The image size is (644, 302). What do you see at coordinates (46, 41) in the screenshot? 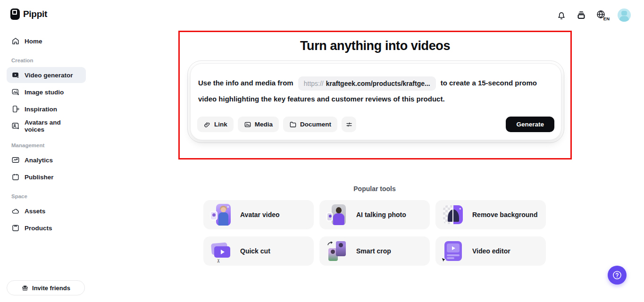
I see `sidebar-item-home: Home` at bounding box center [46, 41].